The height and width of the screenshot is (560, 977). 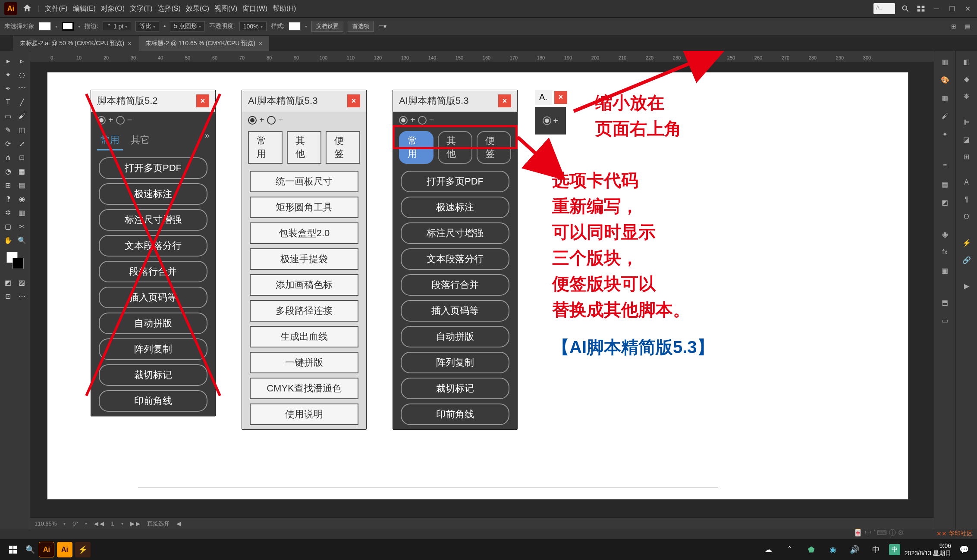 I want to click on script-button: 段落行合并, so click(x=455, y=285).